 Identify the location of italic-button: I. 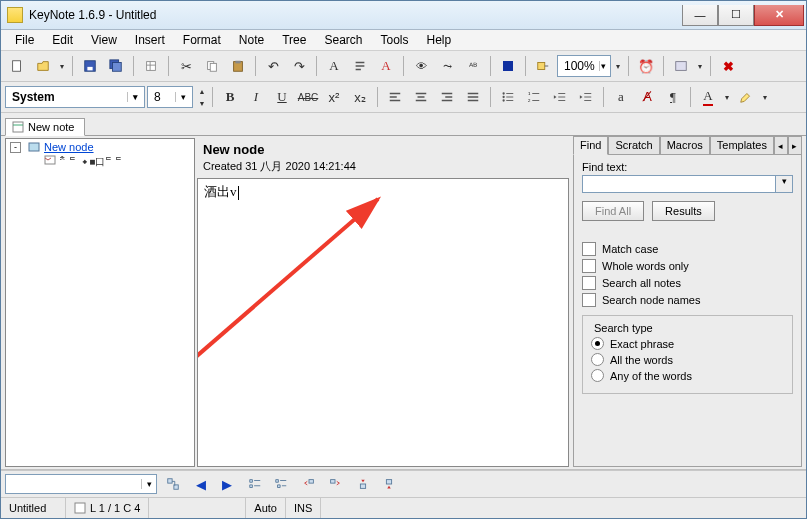
(256, 97).